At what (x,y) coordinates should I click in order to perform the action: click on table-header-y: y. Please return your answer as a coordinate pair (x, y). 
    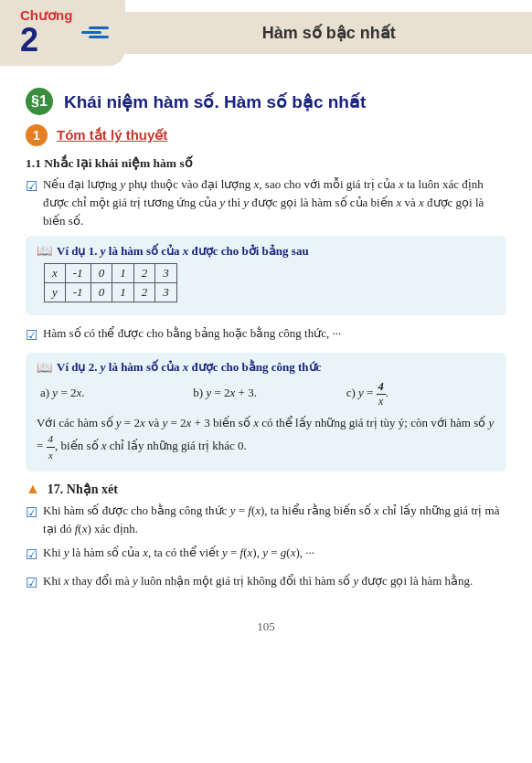
    Looking at the image, I should click on (55, 292).